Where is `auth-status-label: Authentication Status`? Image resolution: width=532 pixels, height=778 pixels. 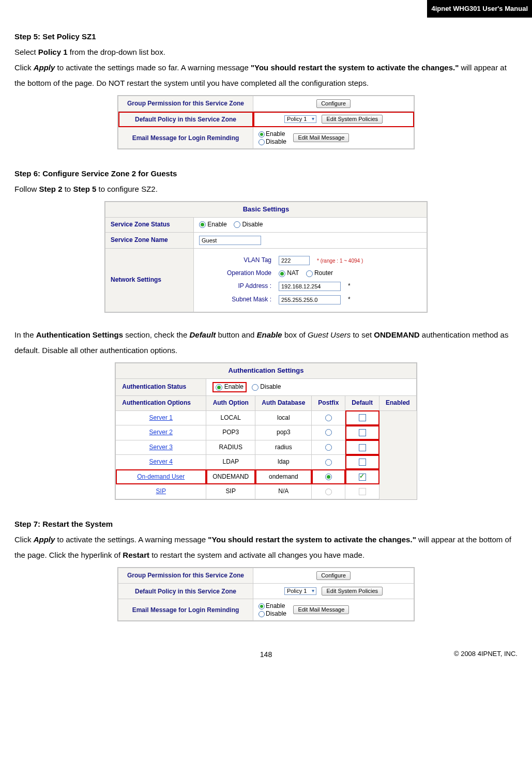
auth-status-label: Authentication Status is located at coordinates (161, 388).